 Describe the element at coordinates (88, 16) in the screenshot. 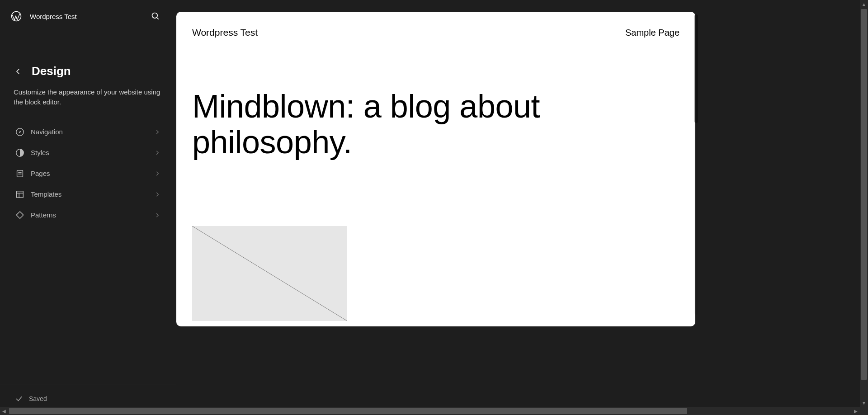

I see `sidebar-header: Wordpress Test` at that location.